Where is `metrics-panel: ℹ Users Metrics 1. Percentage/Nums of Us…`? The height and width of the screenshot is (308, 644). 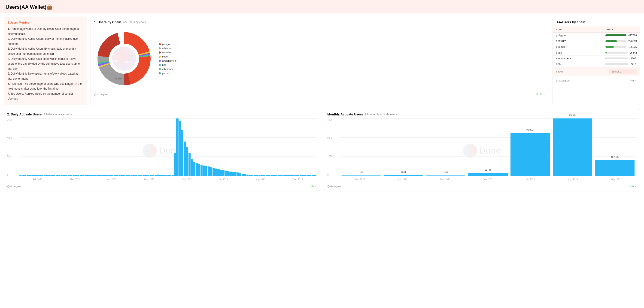
metrics-panel: ℹ Users Metrics 1. Percentage/Nums of Us… is located at coordinates (45, 61).